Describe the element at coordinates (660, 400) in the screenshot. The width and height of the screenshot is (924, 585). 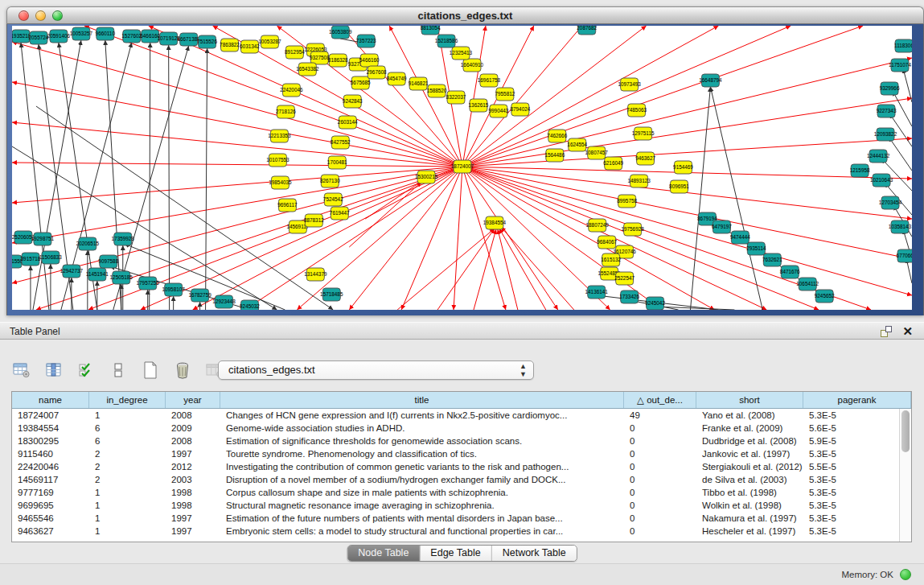
I see `column-header-out_de: △ out_de...` at that location.